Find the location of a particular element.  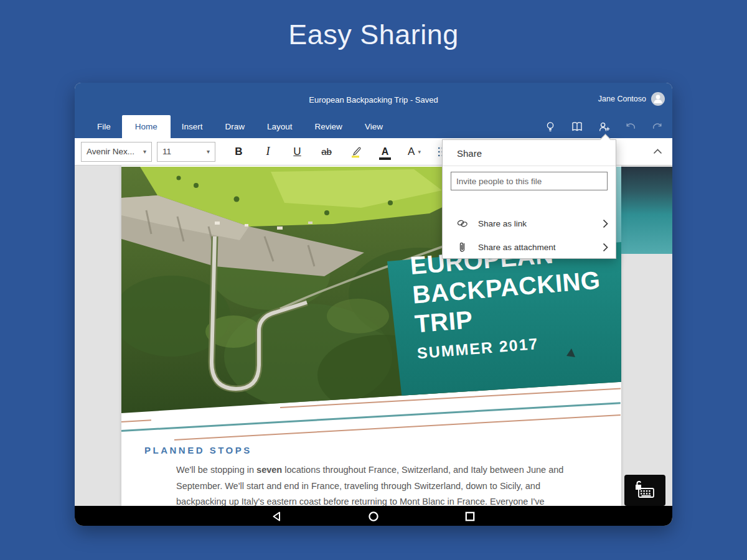

doc-paragraph-part1: We'll be stopping in is located at coordinates (217, 470).